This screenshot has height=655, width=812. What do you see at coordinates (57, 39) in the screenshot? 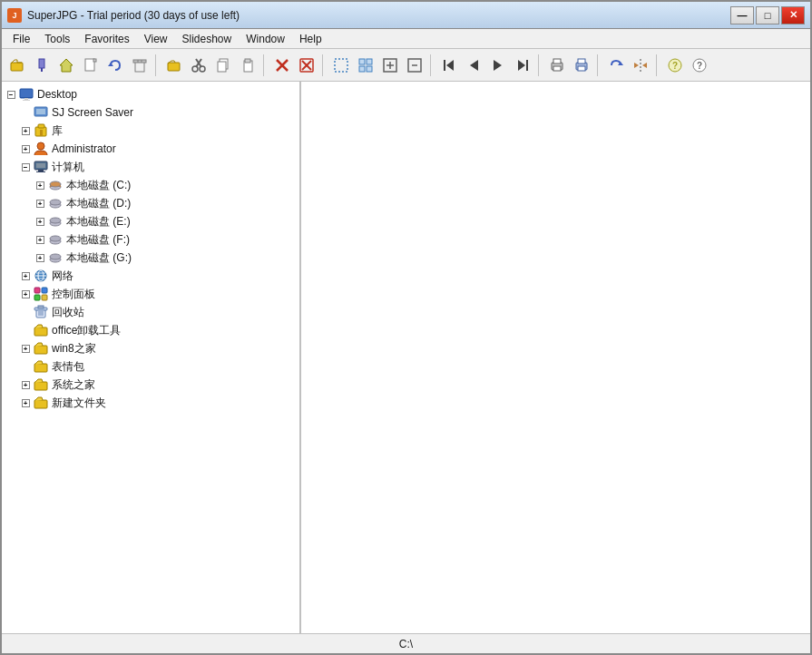
I see `menu-tools: Tools` at bounding box center [57, 39].